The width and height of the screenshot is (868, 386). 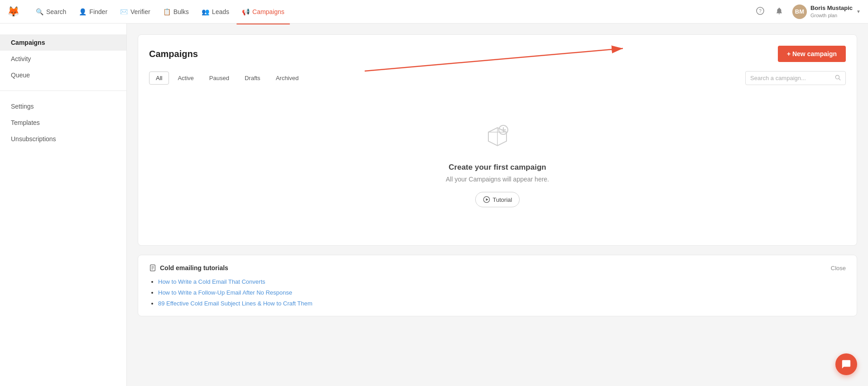 I want to click on nav-search-label: Search, so click(x=56, y=12).